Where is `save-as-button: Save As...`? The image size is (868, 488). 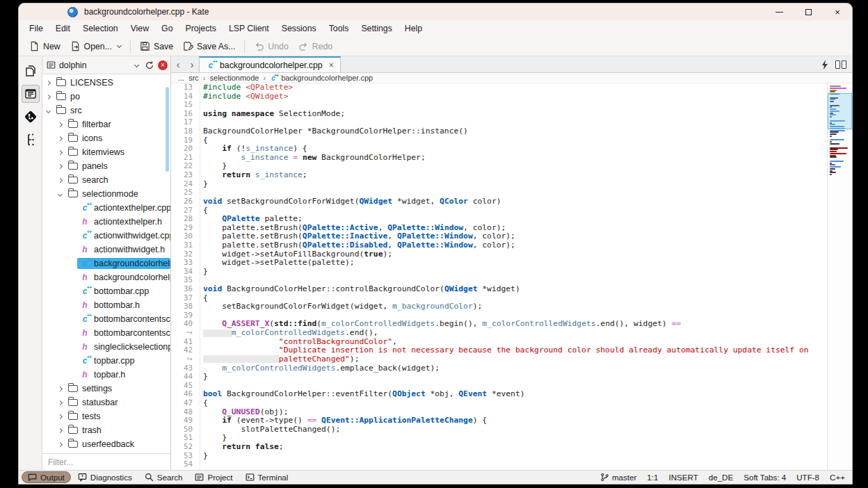
save-as-button: Save As... is located at coordinates (209, 46).